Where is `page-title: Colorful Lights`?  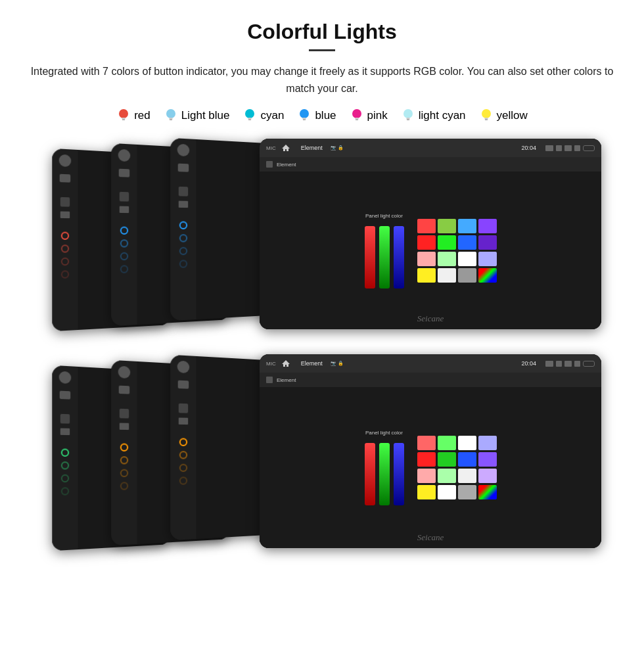 page-title: Colorful Lights is located at coordinates (322, 32).